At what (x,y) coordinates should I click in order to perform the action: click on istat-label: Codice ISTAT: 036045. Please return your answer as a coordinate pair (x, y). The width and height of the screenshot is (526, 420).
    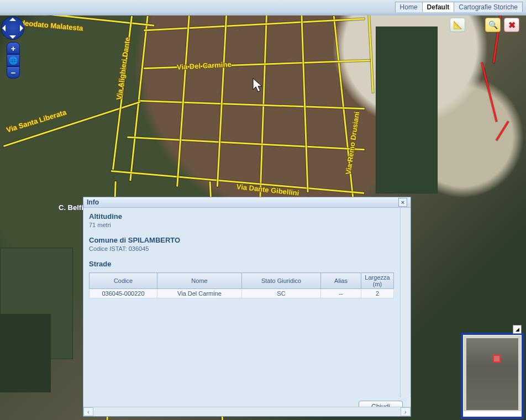
    Looking at the image, I should click on (244, 249).